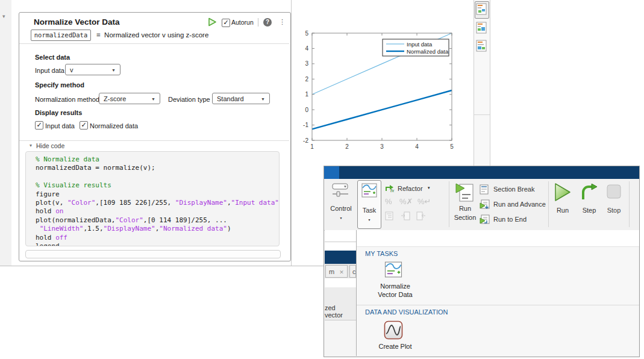 The width and height of the screenshot is (644, 359). Describe the element at coordinates (395, 346) in the screenshot. I see `gallery-item-label: Create Plot` at that location.